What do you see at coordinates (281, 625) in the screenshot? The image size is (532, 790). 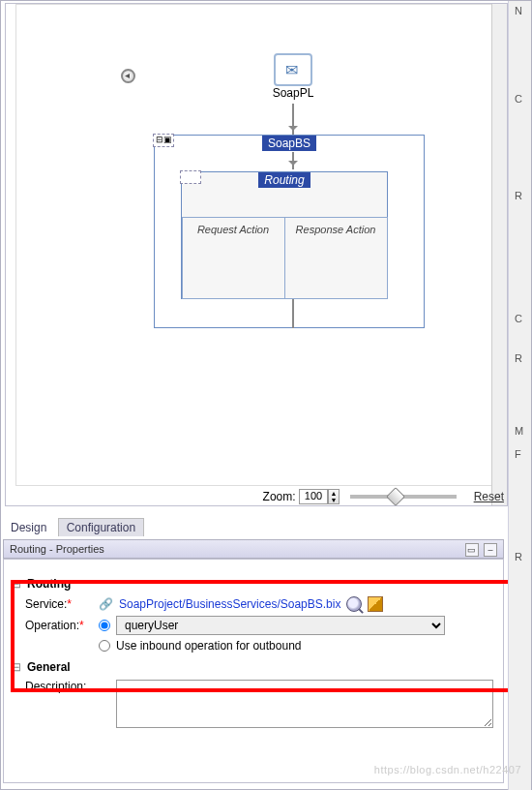 I see `operation-select: queryUser` at bounding box center [281, 625].